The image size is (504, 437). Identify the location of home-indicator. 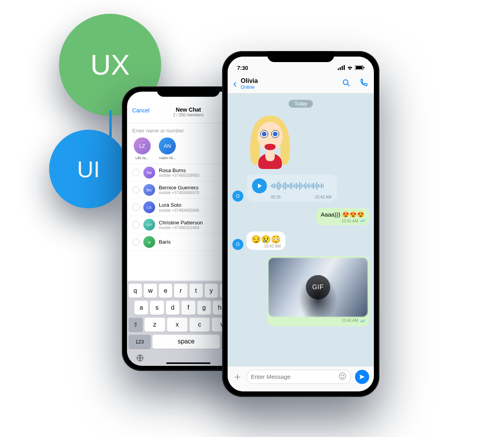
(189, 363).